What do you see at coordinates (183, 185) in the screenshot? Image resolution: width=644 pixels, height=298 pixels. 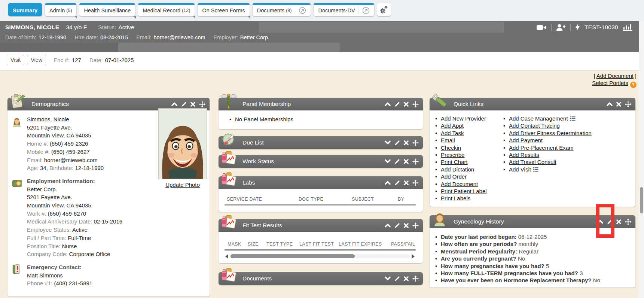 I see `update-photo-link: Update Photo` at bounding box center [183, 185].